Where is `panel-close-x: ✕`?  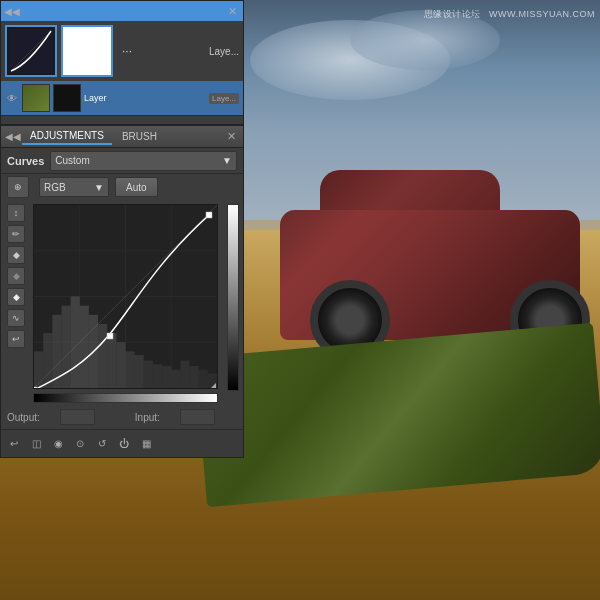
panel-close-x: ✕ is located at coordinates (231, 137).